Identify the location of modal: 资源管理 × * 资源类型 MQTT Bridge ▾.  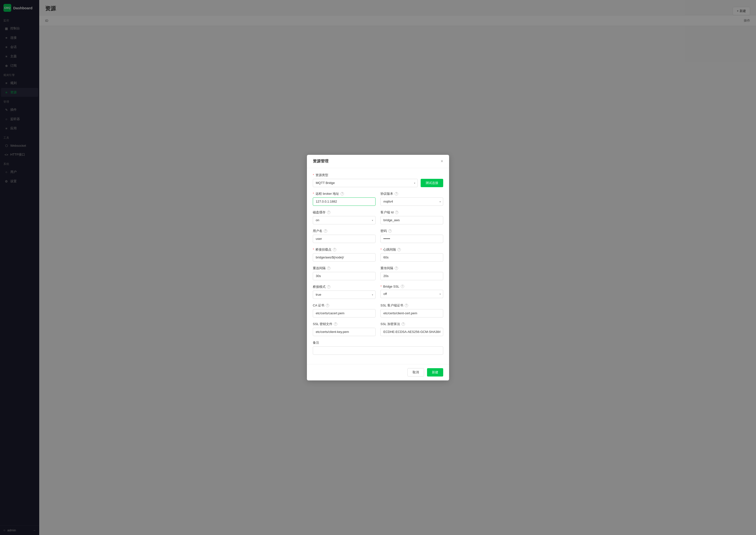
(378, 268).